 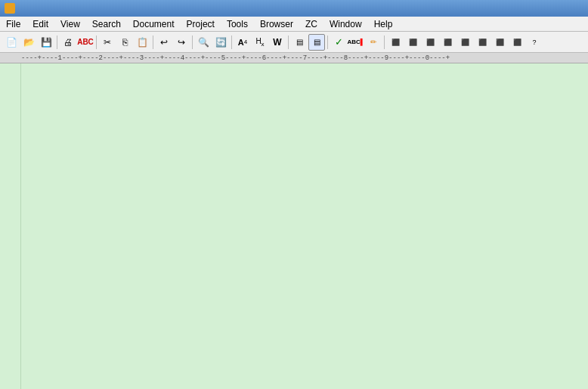 I want to click on find-button: 🔍, so click(x=203, y=42).